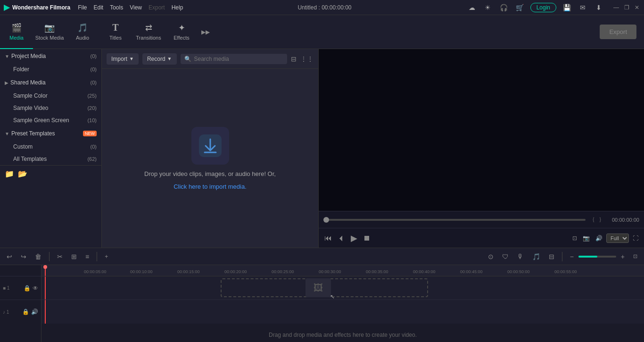 This screenshot has height=342, width=644. I want to click on save-icon: 💾, so click(567, 8).